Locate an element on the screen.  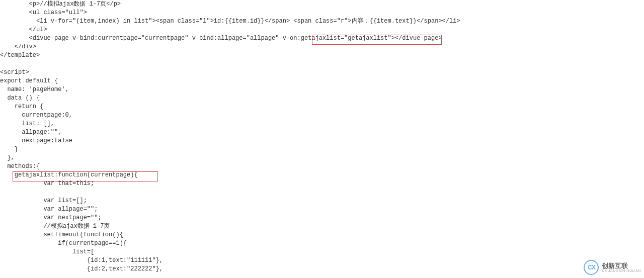
code-line: </template> is located at coordinates (20, 55).